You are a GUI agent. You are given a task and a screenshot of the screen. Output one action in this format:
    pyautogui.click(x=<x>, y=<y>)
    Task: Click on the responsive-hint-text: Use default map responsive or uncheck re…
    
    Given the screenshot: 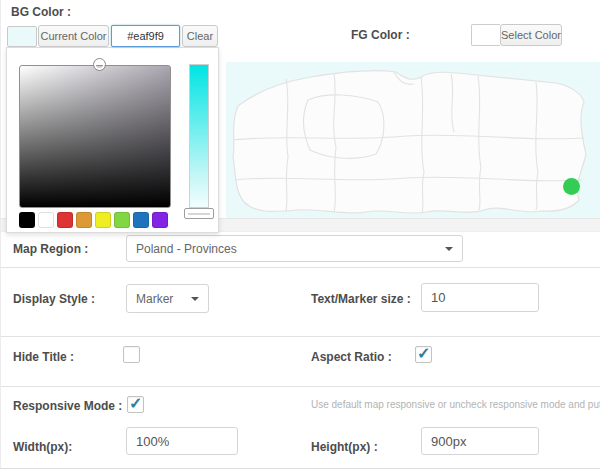 What is the action you would take?
    pyautogui.click(x=456, y=404)
    